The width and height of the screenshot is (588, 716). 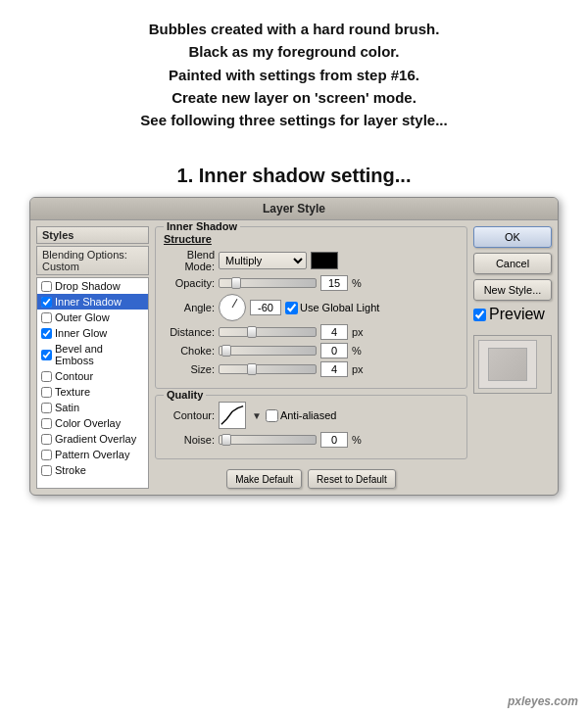 I want to click on style-item-outer-glow: Outer Glow, so click(x=92, y=317).